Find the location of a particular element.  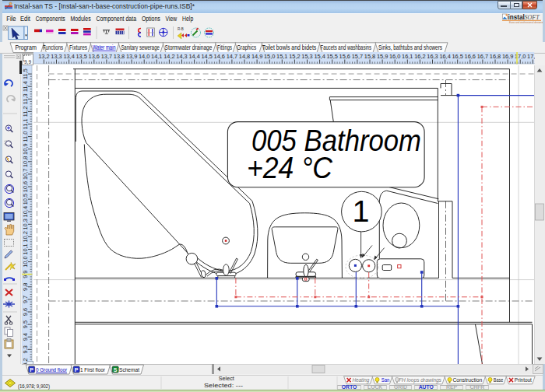

svg-text: San is located at coordinates (386, 380).